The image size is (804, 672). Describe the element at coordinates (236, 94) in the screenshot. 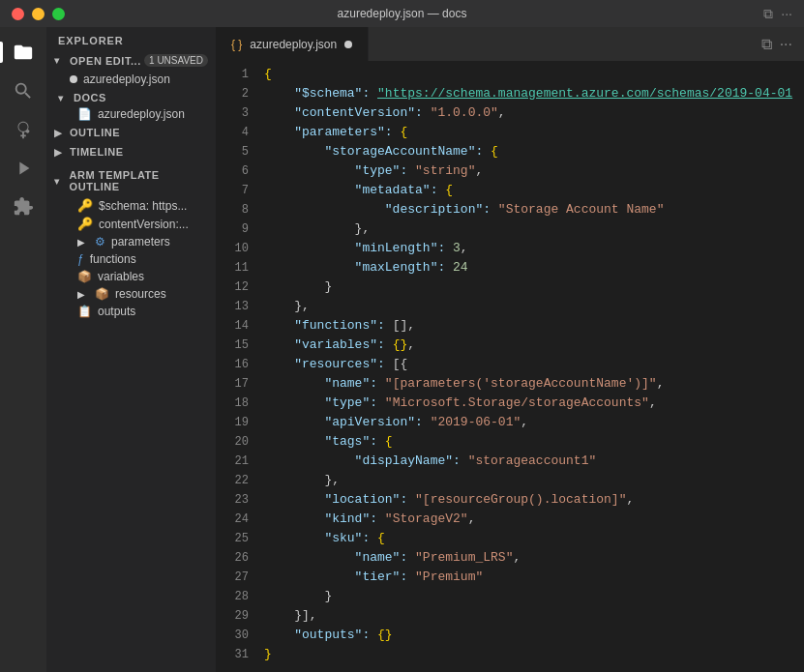

I see `line-num-2: 2` at that location.